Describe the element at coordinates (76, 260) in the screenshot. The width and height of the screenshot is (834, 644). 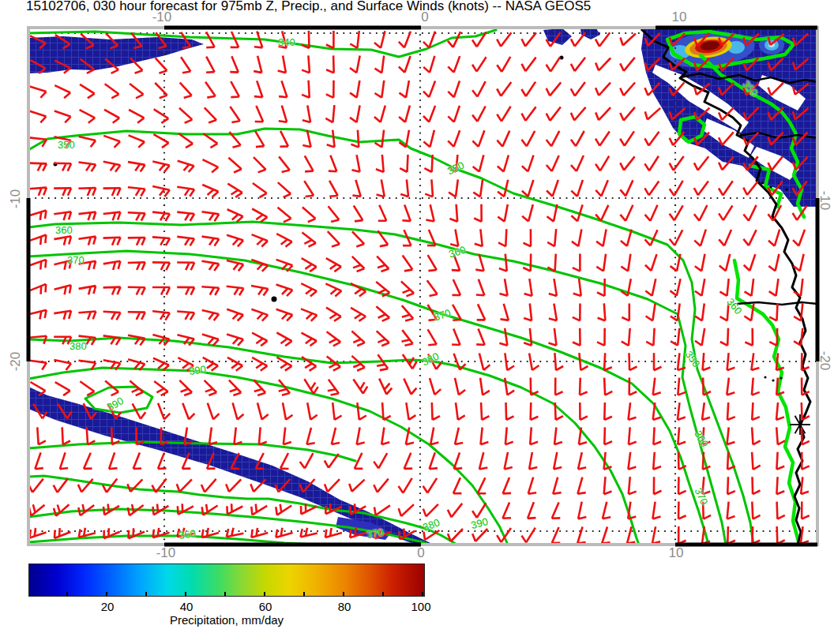
I see `contour-label: 370` at that location.